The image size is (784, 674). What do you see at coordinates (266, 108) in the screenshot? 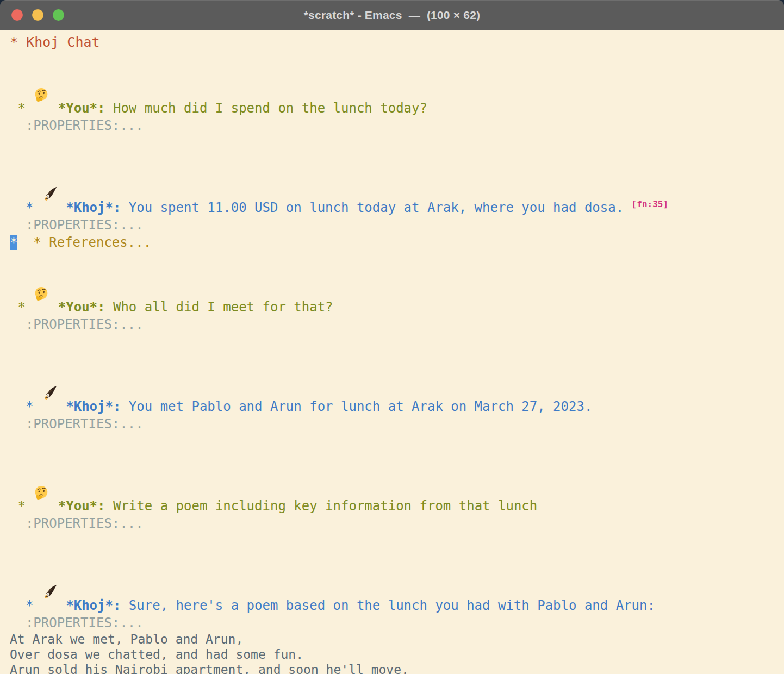
I see `message-text: How much did I spend on the lunch today?` at bounding box center [266, 108].